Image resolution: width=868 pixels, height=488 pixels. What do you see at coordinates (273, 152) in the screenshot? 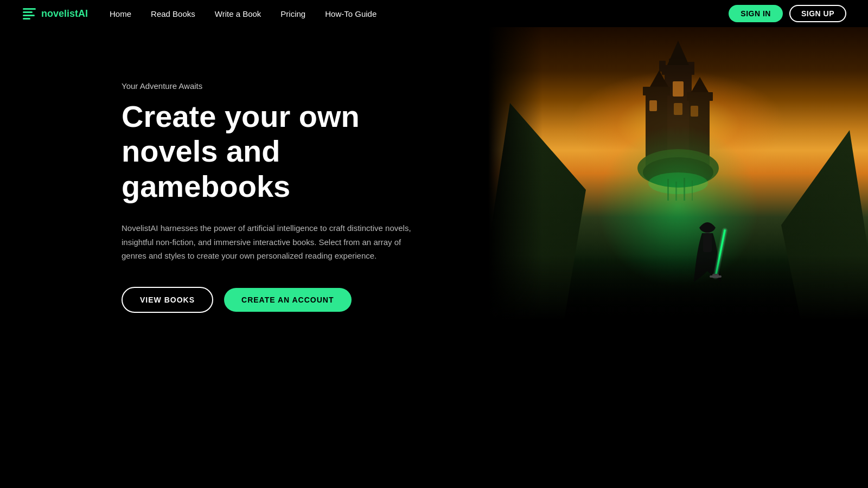
I see `hero-title: Create your own novels and gamebooks` at bounding box center [273, 152].